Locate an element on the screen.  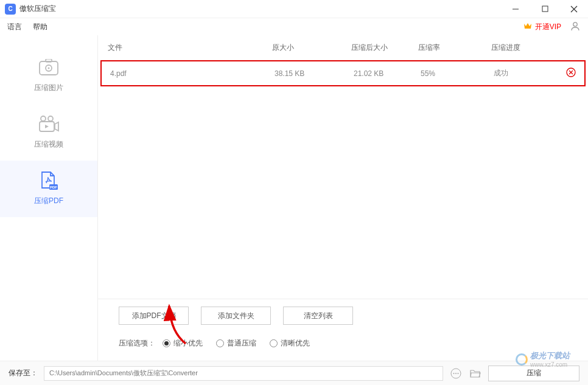
add-pdf-button: 添加PDF文档 is located at coordinates (153, 316).